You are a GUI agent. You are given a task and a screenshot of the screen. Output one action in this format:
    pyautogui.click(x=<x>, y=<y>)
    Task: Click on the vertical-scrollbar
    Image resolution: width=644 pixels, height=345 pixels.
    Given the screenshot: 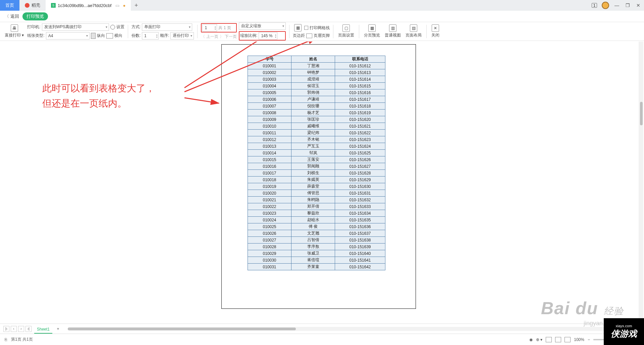 What is the action you would take?
    pyautogui.click(x=641, y=184)
    